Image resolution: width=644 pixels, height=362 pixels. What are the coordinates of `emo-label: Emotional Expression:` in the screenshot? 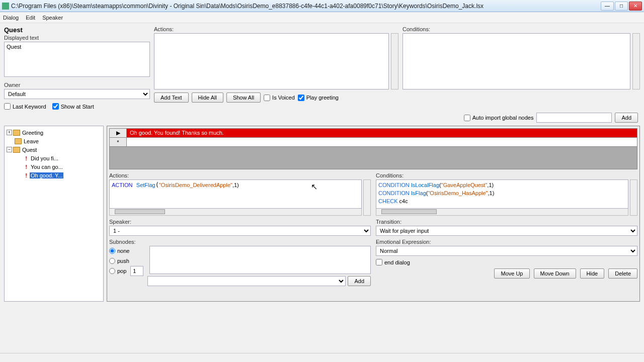 It's located at (507, 242).